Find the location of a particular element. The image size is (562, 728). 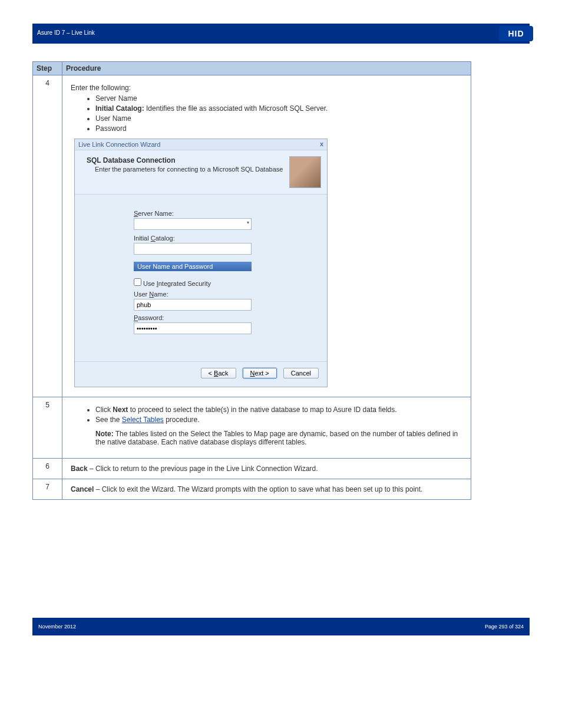

close-icon: x is located at coordinates (322, 144).